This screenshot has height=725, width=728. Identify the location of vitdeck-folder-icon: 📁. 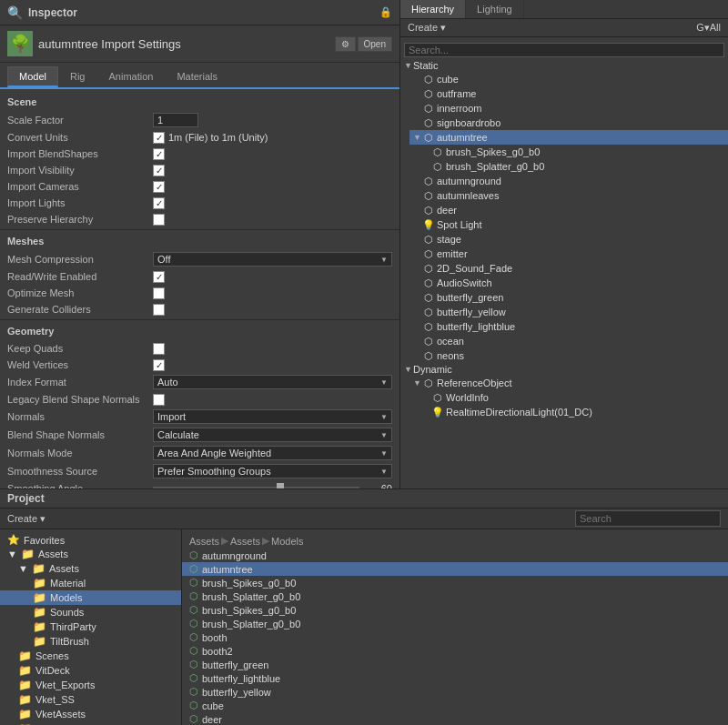
(25, 670).